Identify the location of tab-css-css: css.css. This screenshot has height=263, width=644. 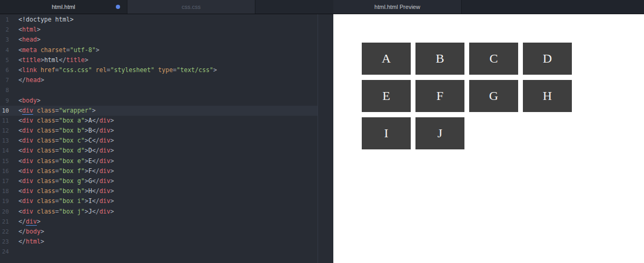
(192, 7).